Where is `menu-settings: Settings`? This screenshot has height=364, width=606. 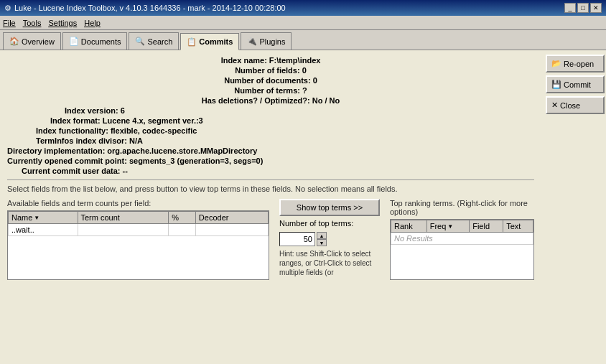
menu-settings: Settings is located at coordinates (62, 23).